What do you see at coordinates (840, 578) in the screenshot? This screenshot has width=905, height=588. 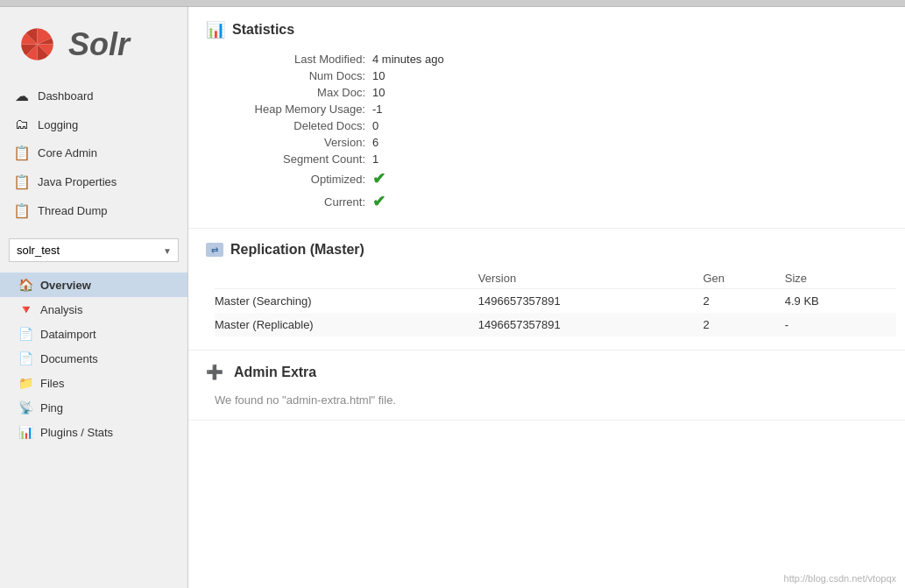 I see `watermark: http://blog.csdn.net/vtopqx` at bounding box center [840, 578].